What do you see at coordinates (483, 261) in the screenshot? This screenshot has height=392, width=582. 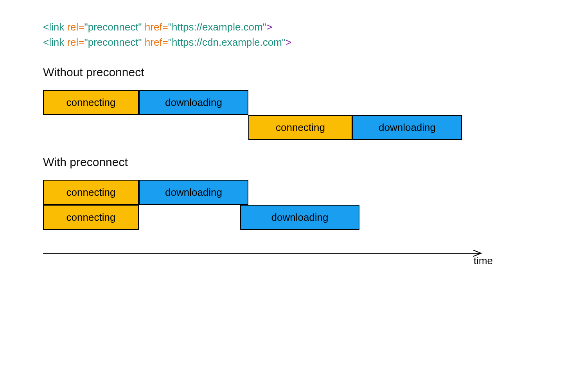 I see `axis-label: time` at bounding box center [483, 261].